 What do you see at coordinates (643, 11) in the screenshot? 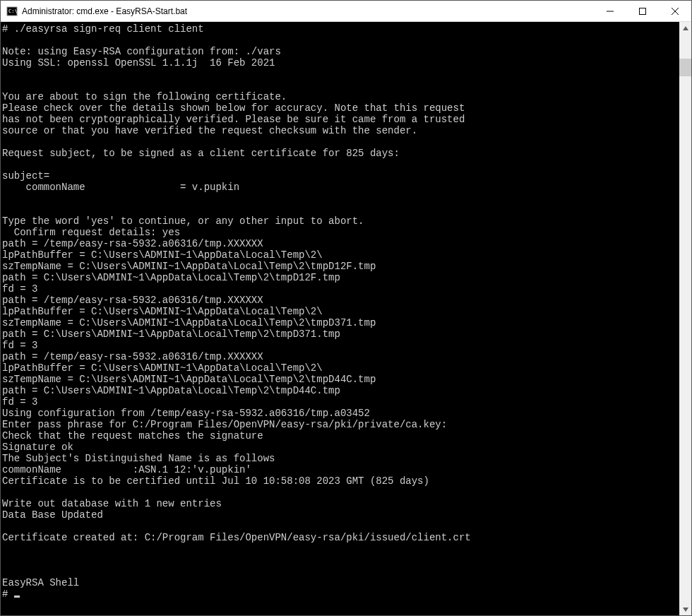
I see `window-controls` at bounding box center [643, 11].